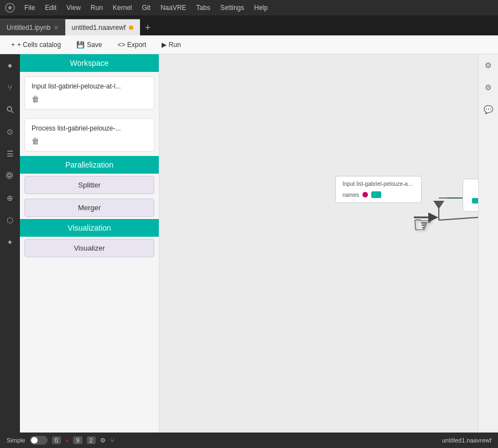 Image resolution: width=498 pixels, height=448 pixels. I want to click on menu-bar: File Edit View Run Kernel Git NaaVRE Tab…, so click(249, 8).